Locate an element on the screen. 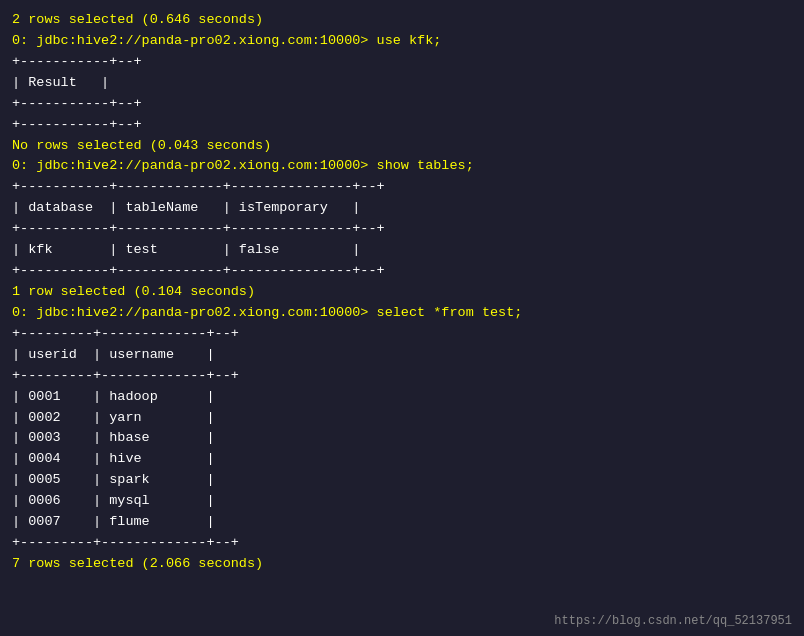 This screenshot has height=636, width=804. terminal-line: | 0007 | flume | is located at coordinates (402, 522).